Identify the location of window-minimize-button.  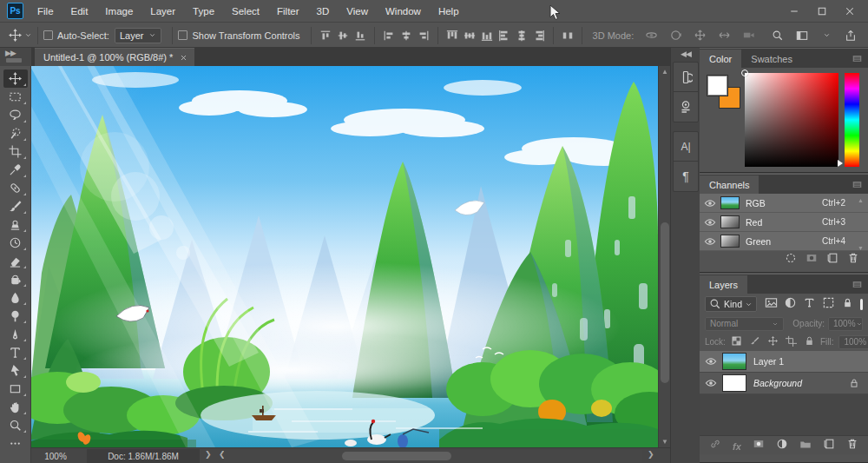
(794, 11).